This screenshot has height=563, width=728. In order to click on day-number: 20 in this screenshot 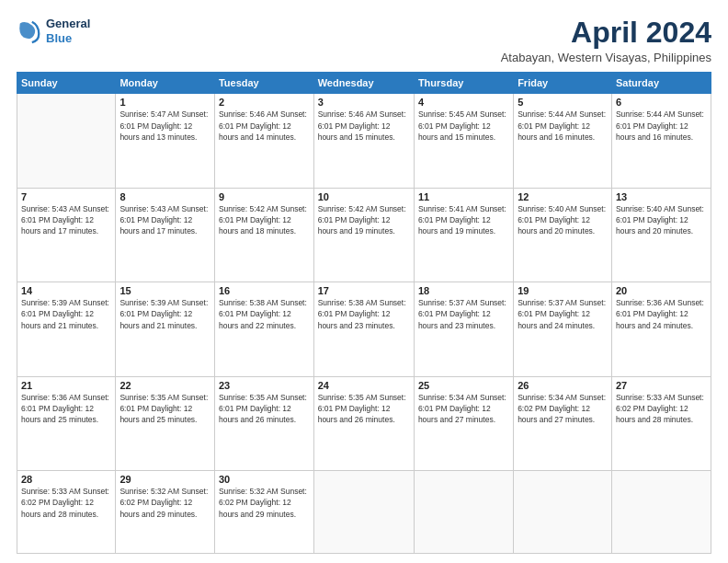, I will do `click(662, 291)`.